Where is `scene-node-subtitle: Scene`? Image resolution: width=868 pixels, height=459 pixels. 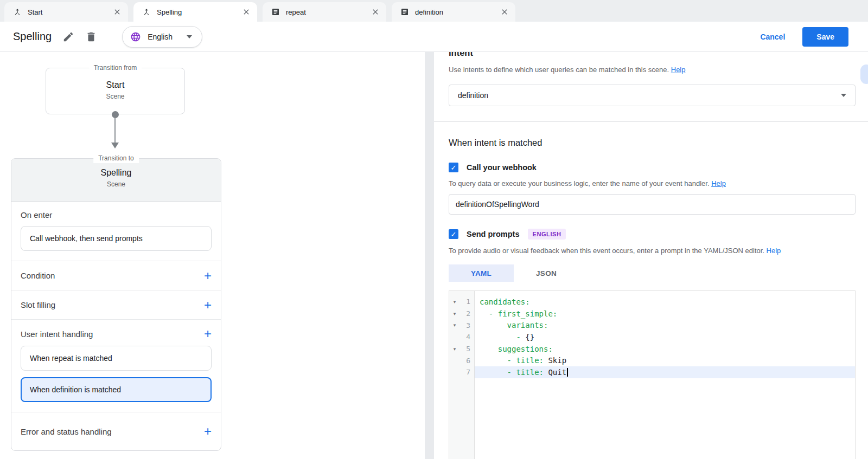 scene-node-subtitle: Scene is located at coordinates (115, 96).